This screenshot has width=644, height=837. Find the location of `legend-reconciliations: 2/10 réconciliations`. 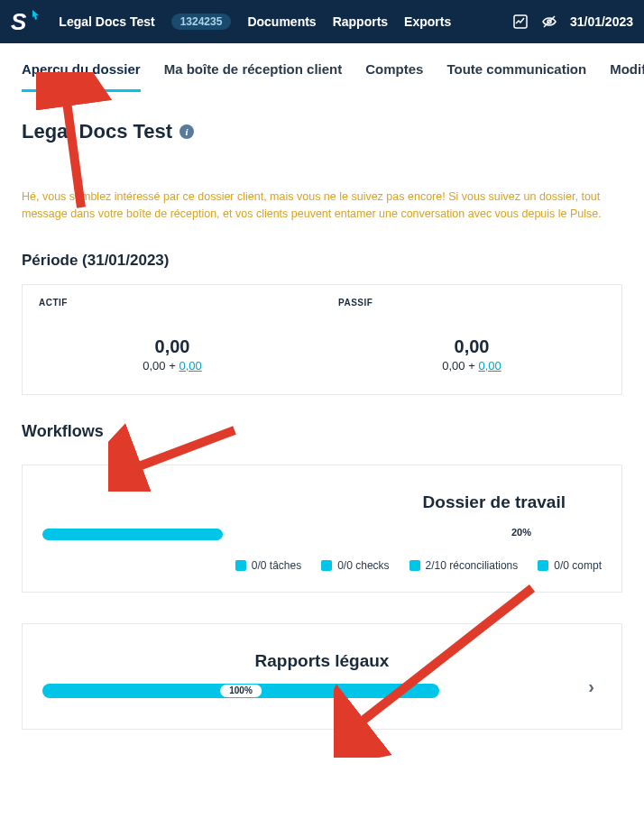

legend-reconciliations: 2/10 réconciliations is located at coordinates (464, 566).